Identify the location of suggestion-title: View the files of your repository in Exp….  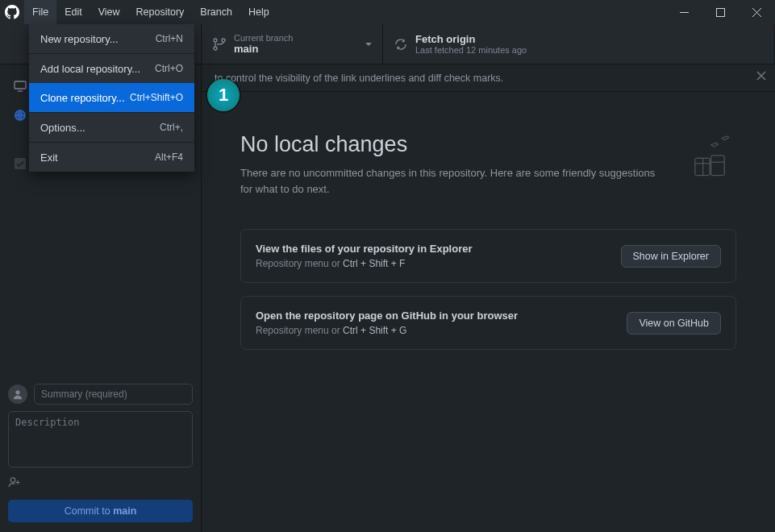
(365, 248).